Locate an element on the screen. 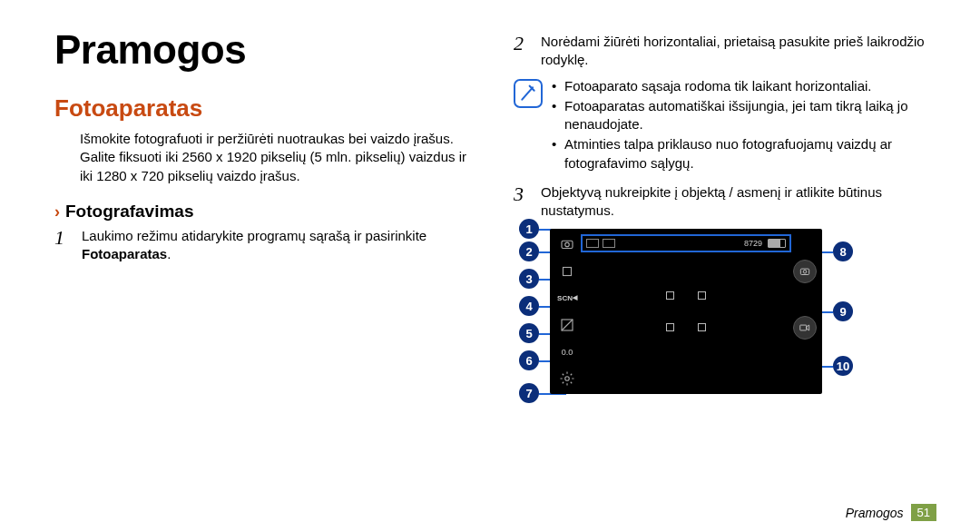 The width and height of the screenshot is (980, 532). camera-left-toolbar: SCN◀ 0.0 is located at coordinates (567, 311).